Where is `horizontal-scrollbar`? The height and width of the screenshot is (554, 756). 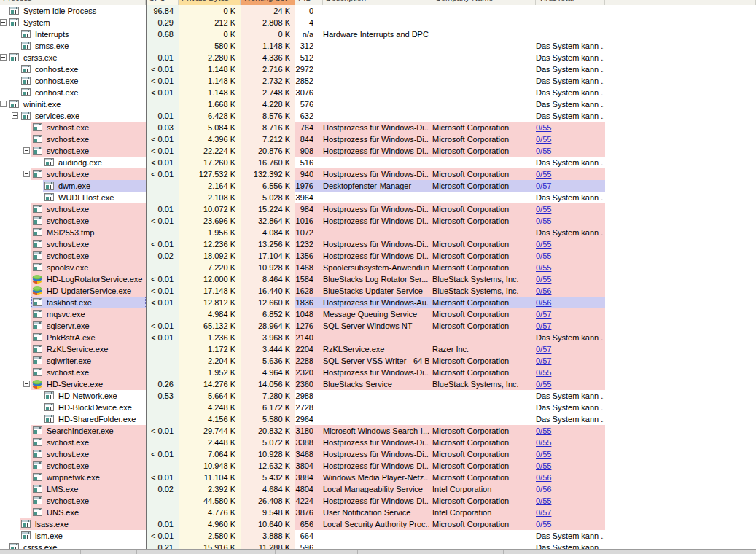
horizontal-scrollbar is located at coordinates (378, 551).